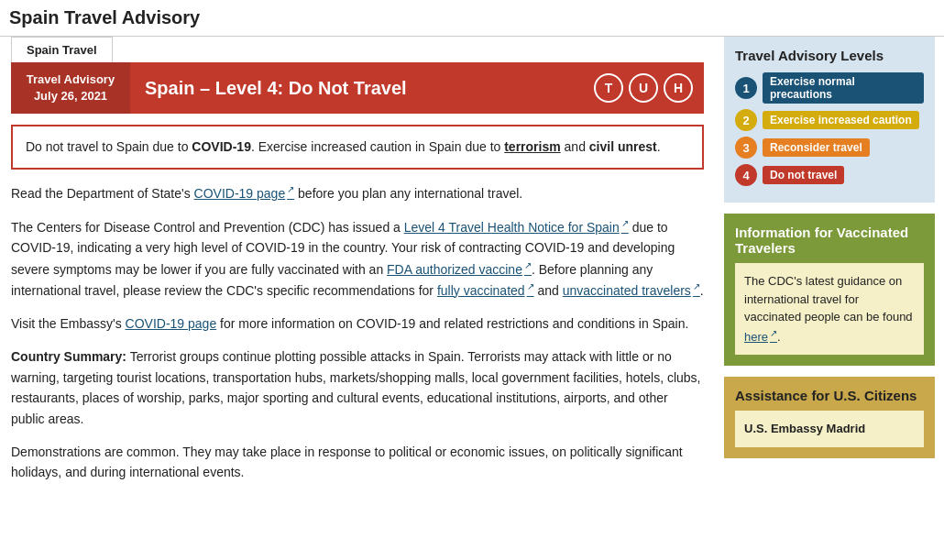 The height and width of the screenshot is (560, 944). I want to click on level-4-label: Do not travel, so click(803, 175).